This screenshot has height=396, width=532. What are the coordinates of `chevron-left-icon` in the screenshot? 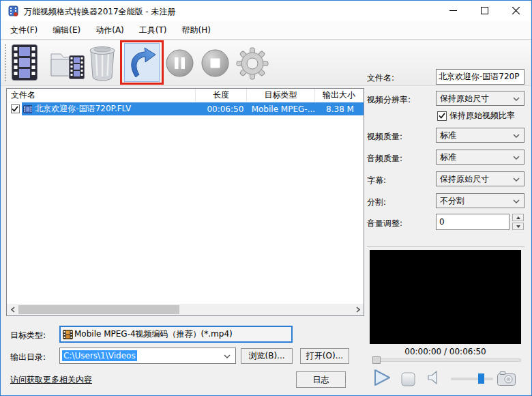 It's located at (13, 310).